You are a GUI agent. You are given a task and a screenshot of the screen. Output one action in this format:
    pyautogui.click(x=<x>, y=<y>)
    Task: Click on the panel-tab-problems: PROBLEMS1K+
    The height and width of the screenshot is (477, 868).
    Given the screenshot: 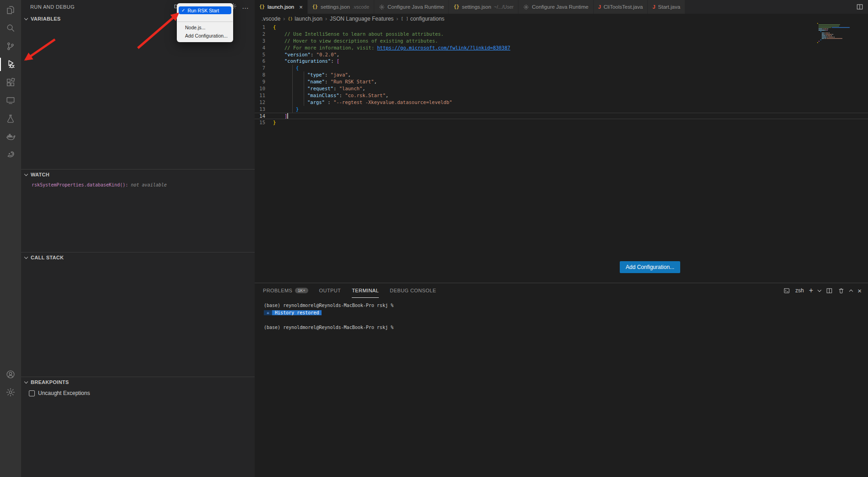 What is the action you would take?
    pyautogui.click(x=286, y=291)
    